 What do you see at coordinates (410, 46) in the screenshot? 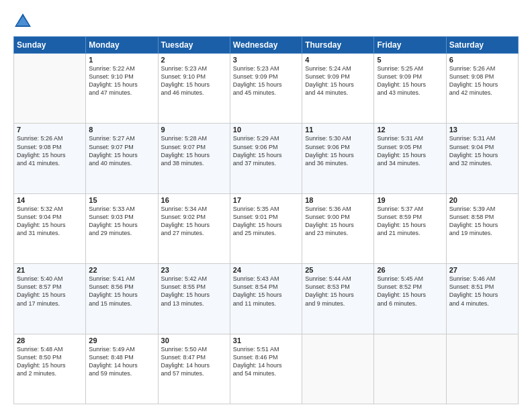
I see `calendar-header-friday: Friday` at bounding box center [410, 46].